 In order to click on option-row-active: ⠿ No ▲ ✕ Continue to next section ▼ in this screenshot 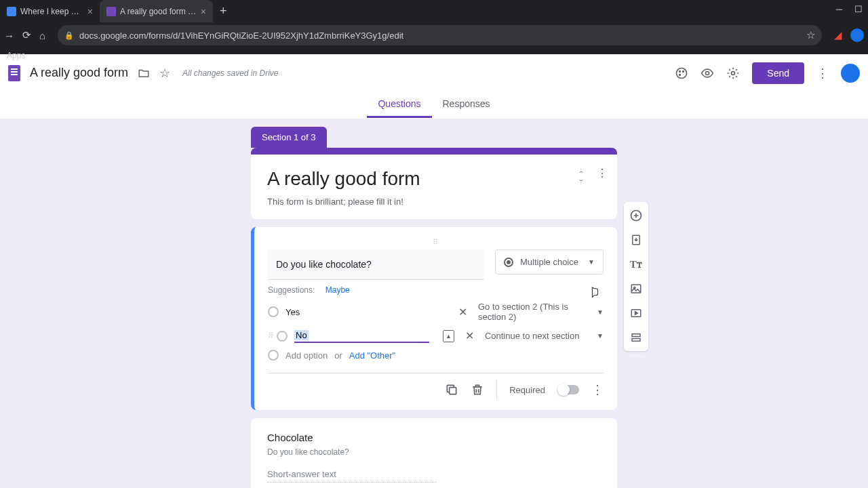, I will do `click(435, 336)`.